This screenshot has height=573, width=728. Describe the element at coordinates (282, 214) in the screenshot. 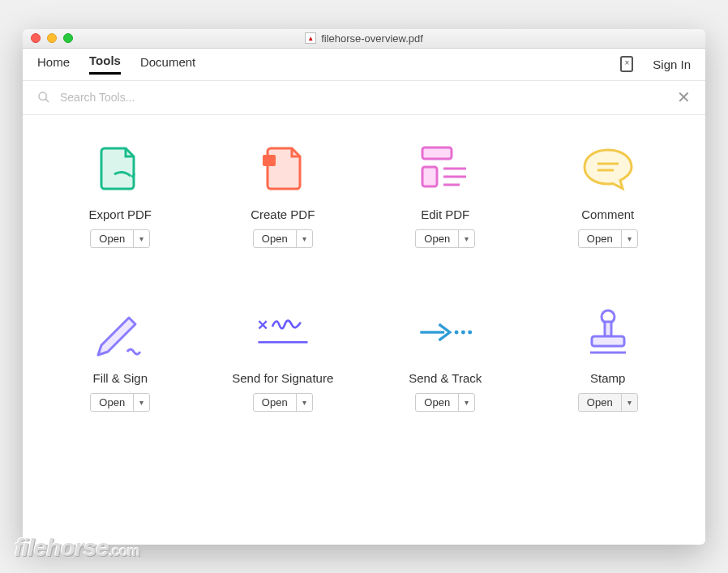

I see `tool-label: Create PDF` at that location.